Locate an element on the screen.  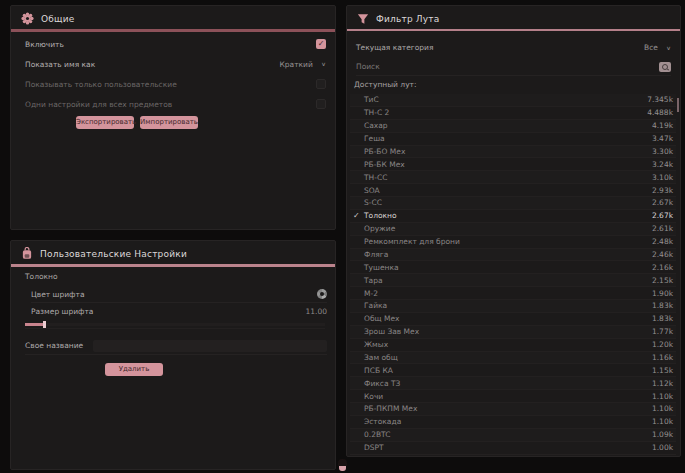
item-name: DSPТ is located at coordinates (374, 448).